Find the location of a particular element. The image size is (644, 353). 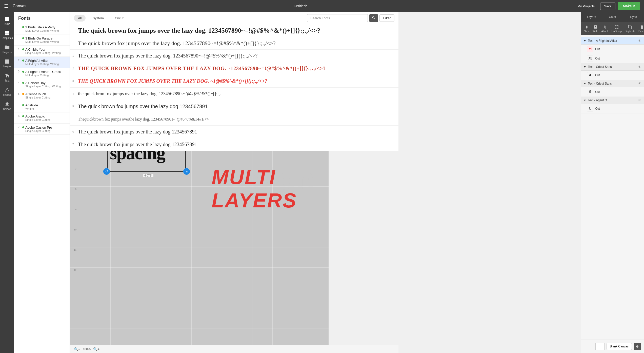

font-item-name: AGentleTouch is located at coordinates (47, 94).